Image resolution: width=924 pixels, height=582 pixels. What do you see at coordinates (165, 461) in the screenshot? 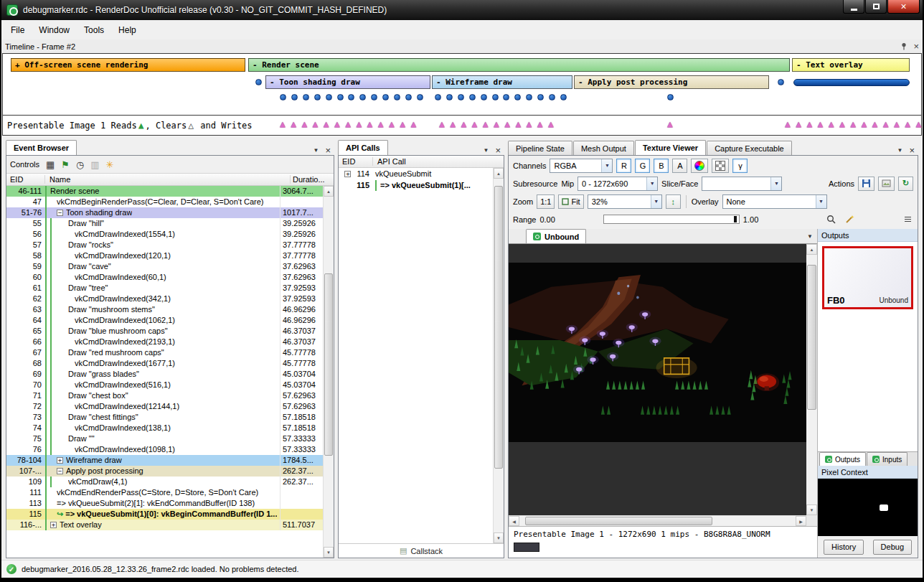
I see `event-row: 78-104+Wireframe draw1784.5...` at bounding box center [165, 461].